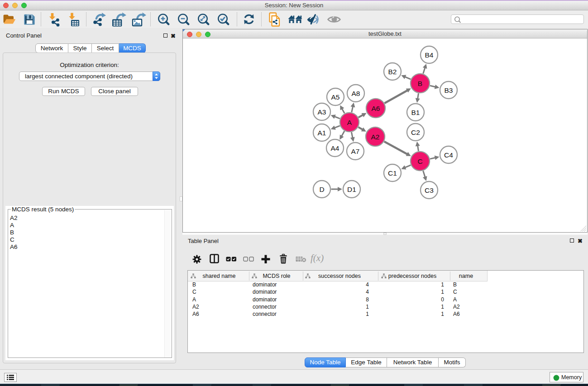 This screenshot has height=386, width=588. I want to click on svg-text: A3, so click(322, 112).